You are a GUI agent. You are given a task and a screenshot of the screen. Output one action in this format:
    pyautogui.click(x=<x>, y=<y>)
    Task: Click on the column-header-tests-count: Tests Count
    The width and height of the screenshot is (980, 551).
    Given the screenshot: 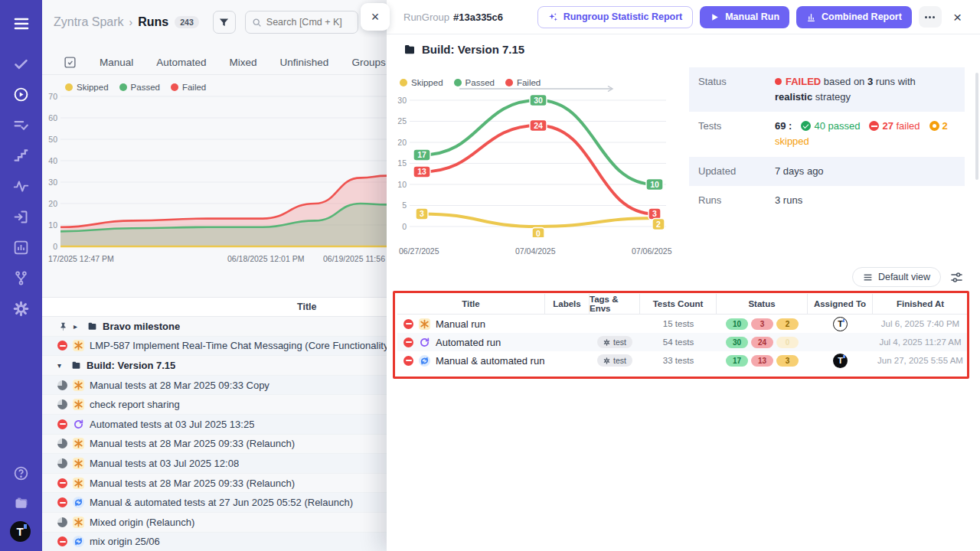 What is the action you would take?
    pyautogui.click(x=678, y=304)
    